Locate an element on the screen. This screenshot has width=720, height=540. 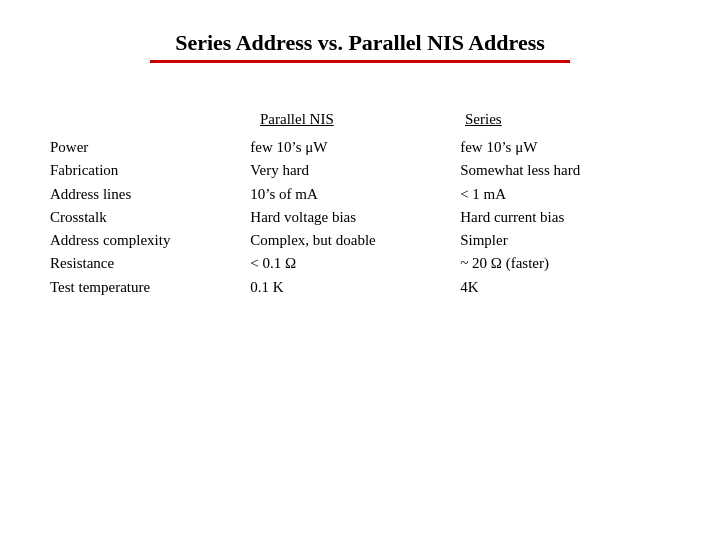
cell-series-3: Hard current bias is located at coordinates (565, 218).